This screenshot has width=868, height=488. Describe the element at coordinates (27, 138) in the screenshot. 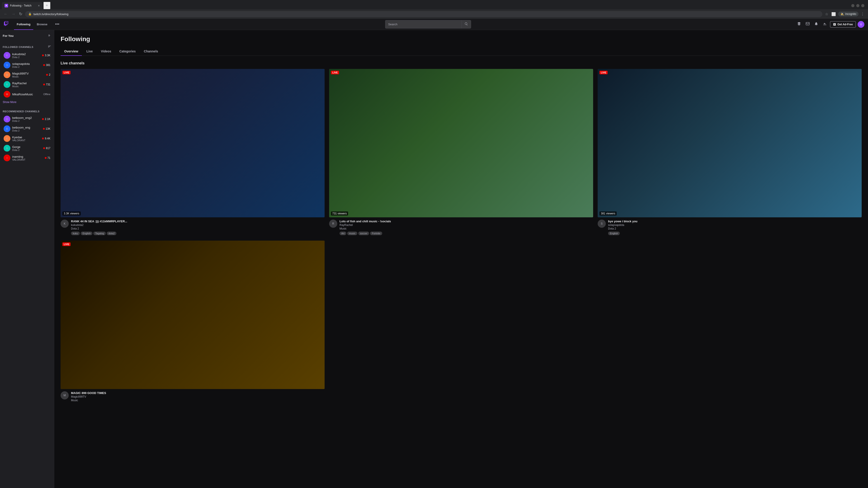

I see `sidebar-channel-kyedae: KKyedaeVALORANT9.4K` at that location.